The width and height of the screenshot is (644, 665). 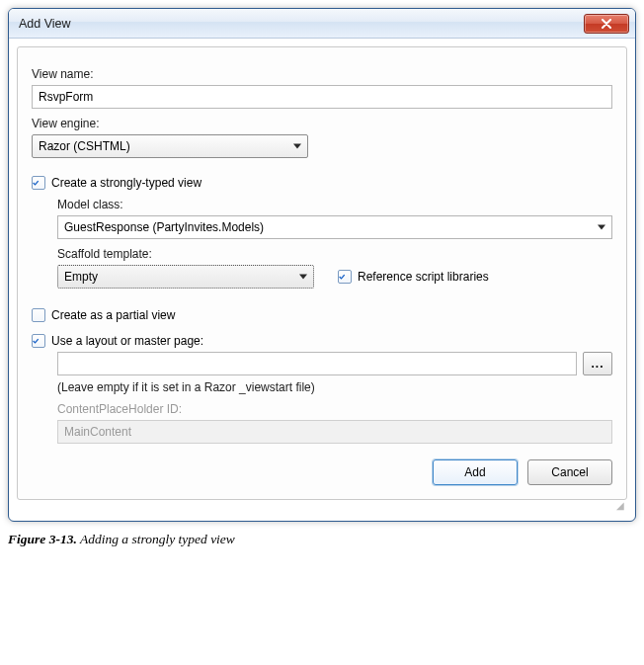 What do you see at coordinates (98, 432) in the screenshot?
I see `cph-value: MainContent` at bounding box center [98, 432].